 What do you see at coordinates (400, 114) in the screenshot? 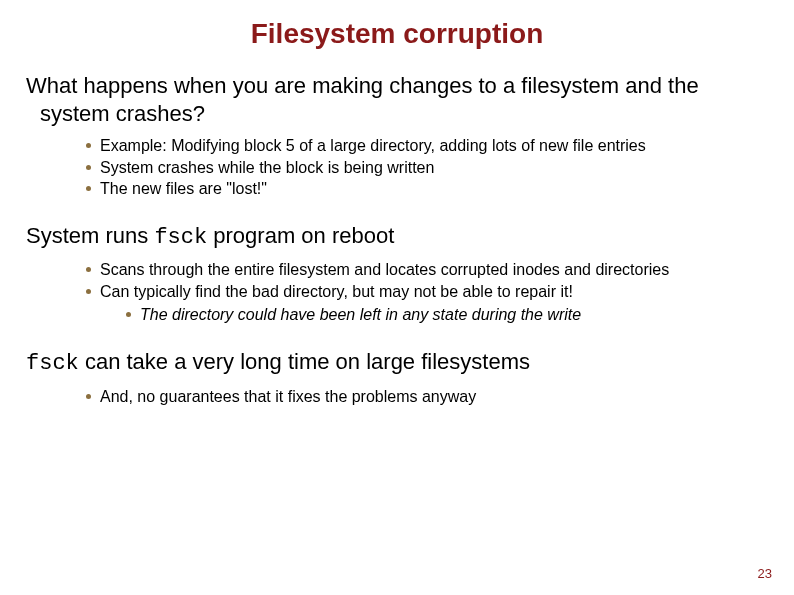
I see `section-1-line-b: system crashes?` at bounding box center [400, 114].